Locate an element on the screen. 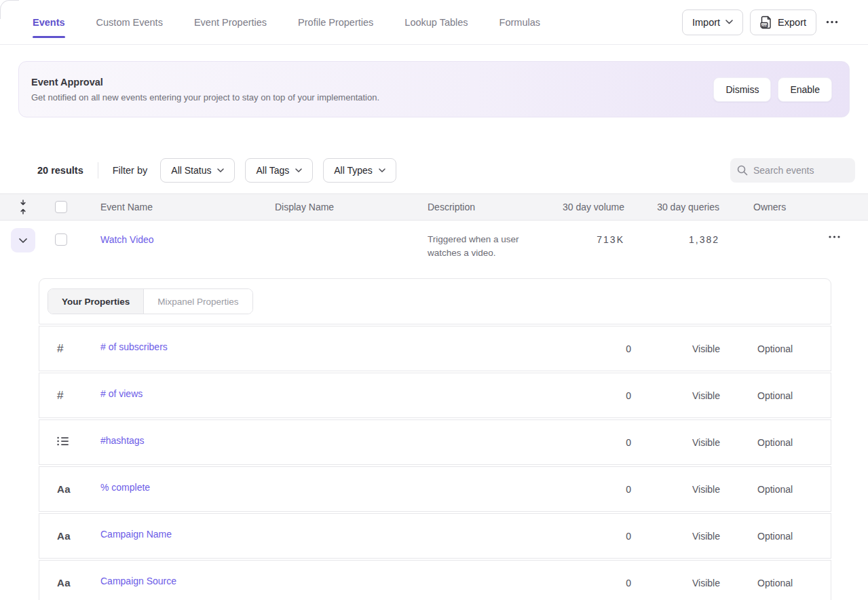  property-row: Aa Campaign Name 0 Visible Optional is located at coordinates (435, 536).